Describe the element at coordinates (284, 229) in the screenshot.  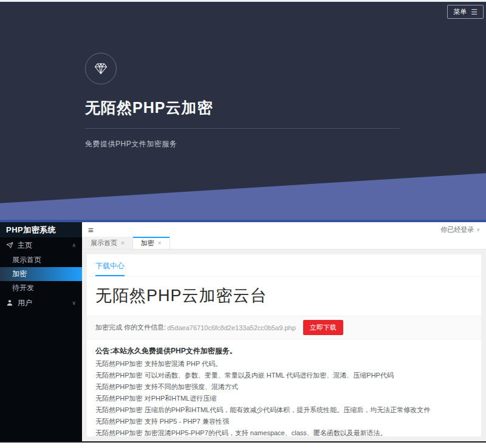
I see `topbar: ≡ 你已经登录 ∨` at that location.